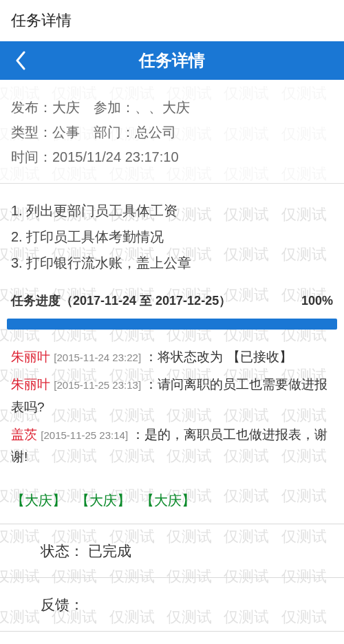  I want to click on dept-label: 部门：, so click(114, 132).